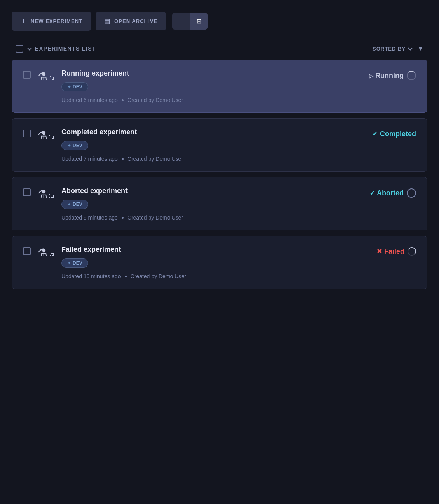 This screenshot has width=439, height=504. Describe the element at coordinates (392, 49) in the screenshot. I see `sorted-by-control: SORTED BY` at that location.